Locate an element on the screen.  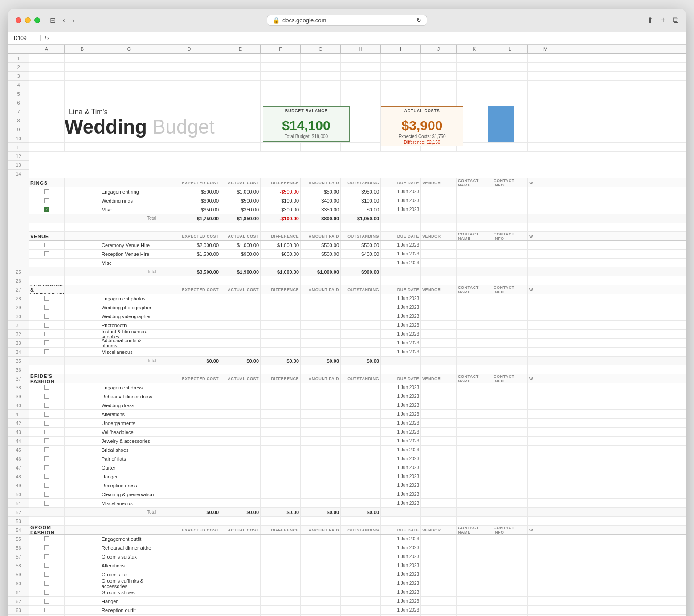
groom-row-2: Rehearsal dinner attire1 Jun 2023 is located at coordinates (357, 548).